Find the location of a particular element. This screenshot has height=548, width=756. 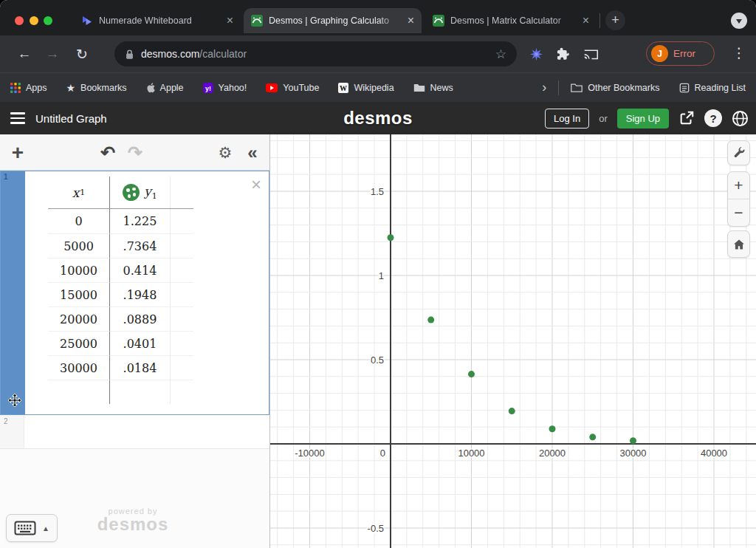

bookmark-apple: Apple is located at coordinates (165, 88).